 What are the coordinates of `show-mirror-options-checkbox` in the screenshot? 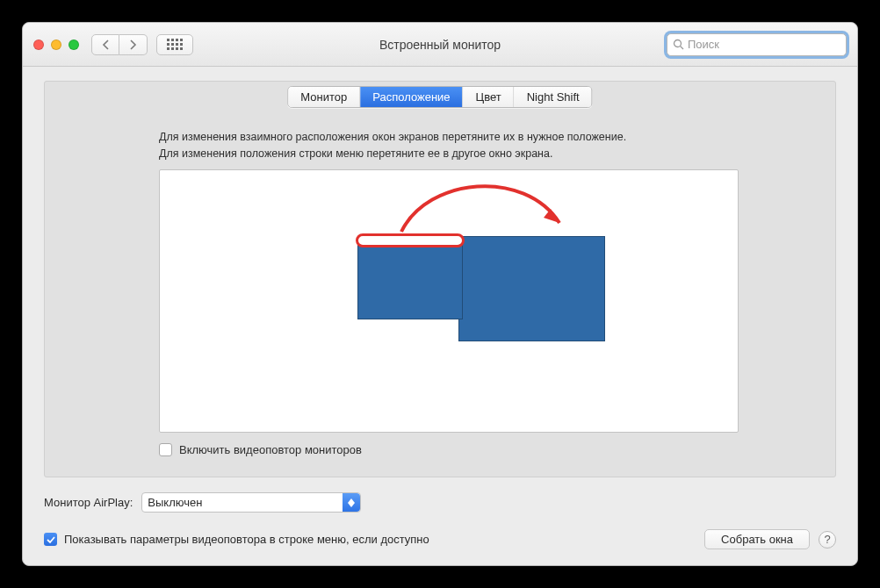 It's located at (51, 539).